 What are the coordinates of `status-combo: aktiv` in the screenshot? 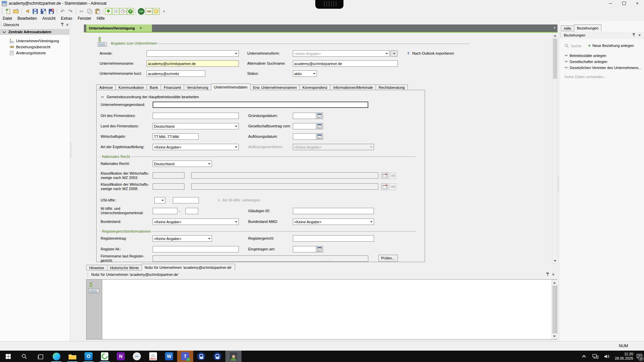 It's located at (305, 74).